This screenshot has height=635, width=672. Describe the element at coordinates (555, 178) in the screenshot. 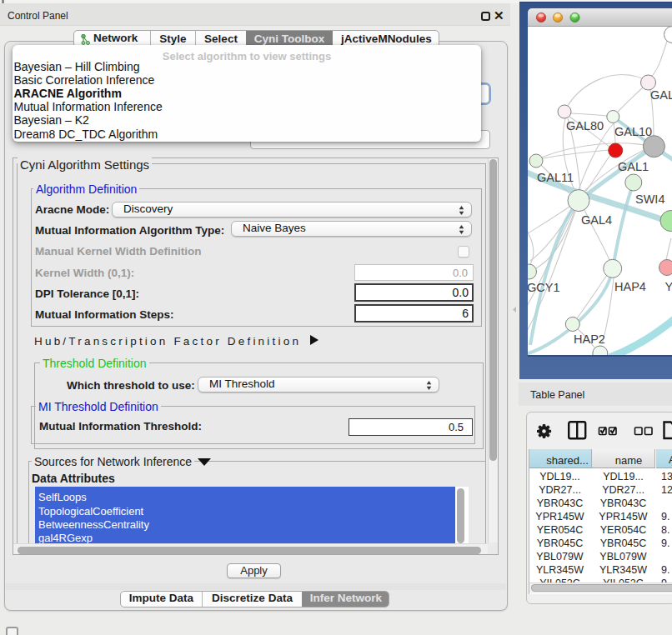

I see `svg-text: GAL11` at that location.